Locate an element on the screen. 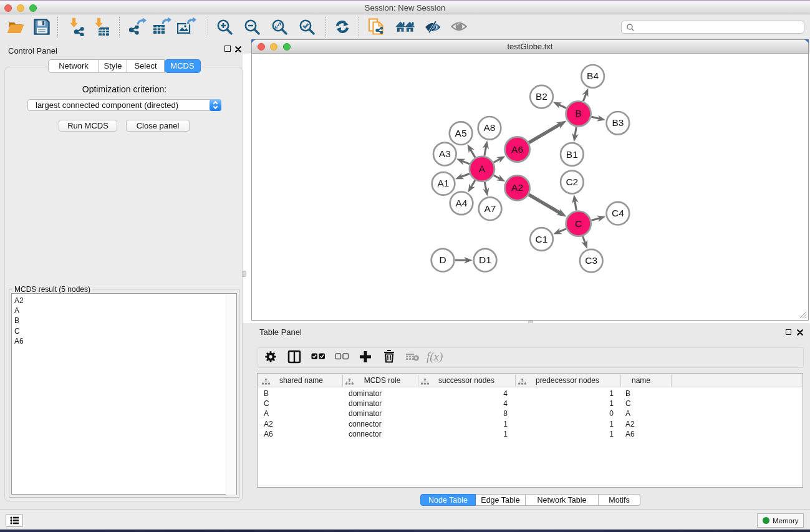 Image resolution: width=810 pixels, height=532 pixels. svg-text: D1 is located at coordinates (485, 259).